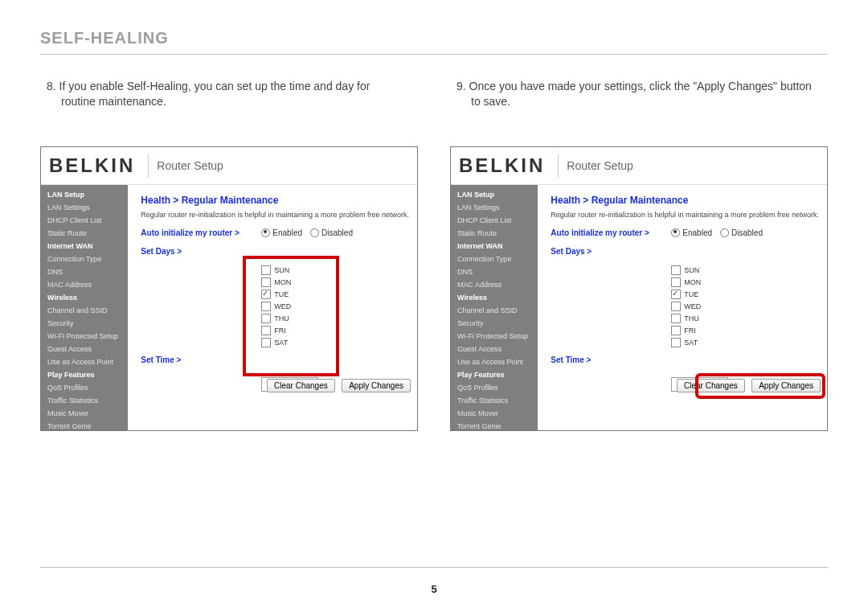  What do you see at coordinates (434, 568) in the screenshot?
I see `divider-bottom` at bounding box center [434, 568].